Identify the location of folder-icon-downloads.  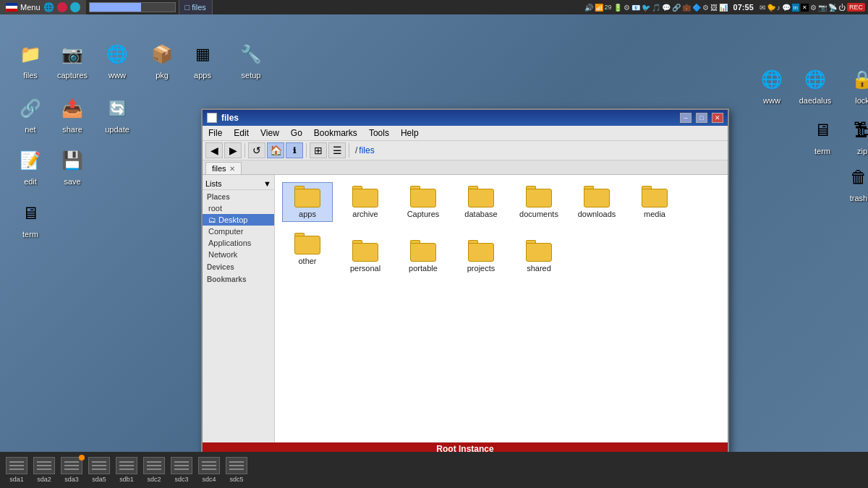
(597, 197).